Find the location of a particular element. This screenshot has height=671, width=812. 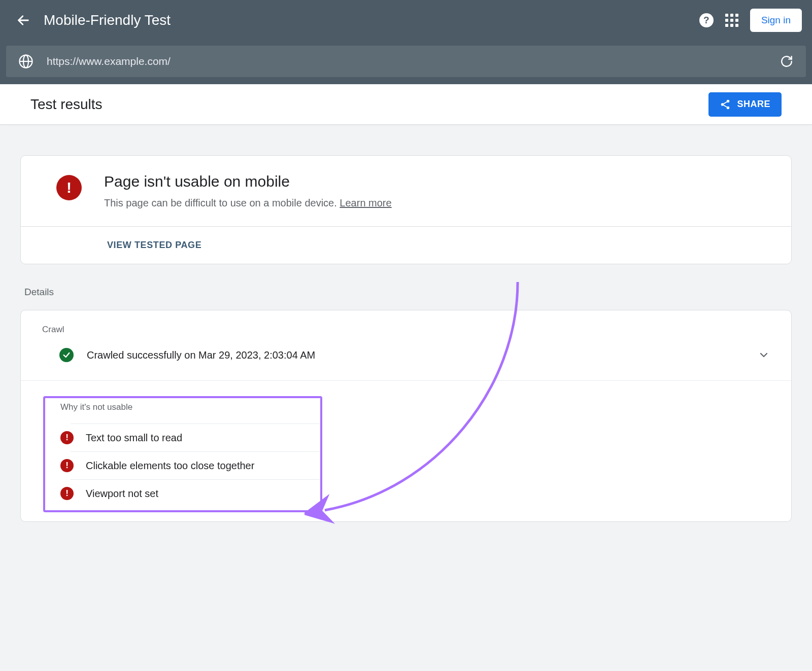

url-bar is located at coordinates (406, 61).